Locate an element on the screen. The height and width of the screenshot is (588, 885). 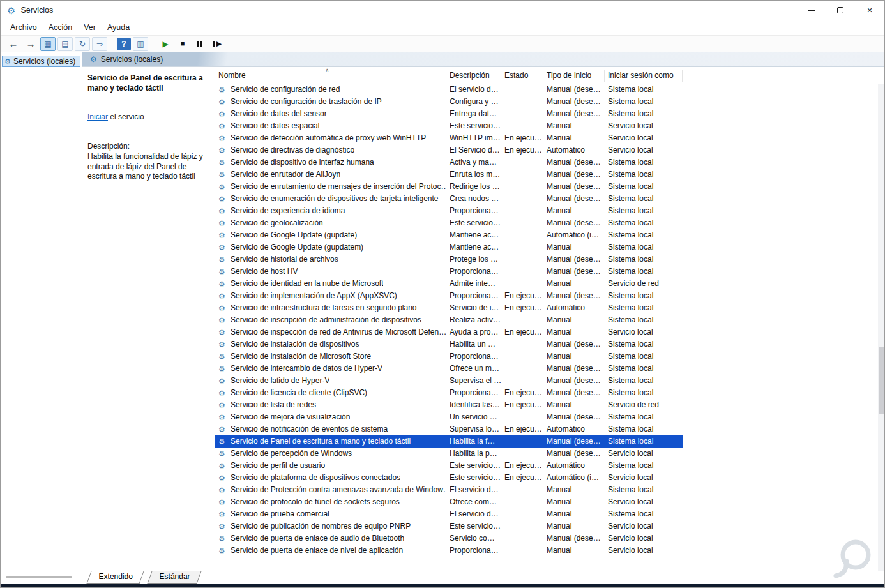
service-name-cell: ⚙Servicio de plataforma de dispositivos … is located at coordinates (331, 478).